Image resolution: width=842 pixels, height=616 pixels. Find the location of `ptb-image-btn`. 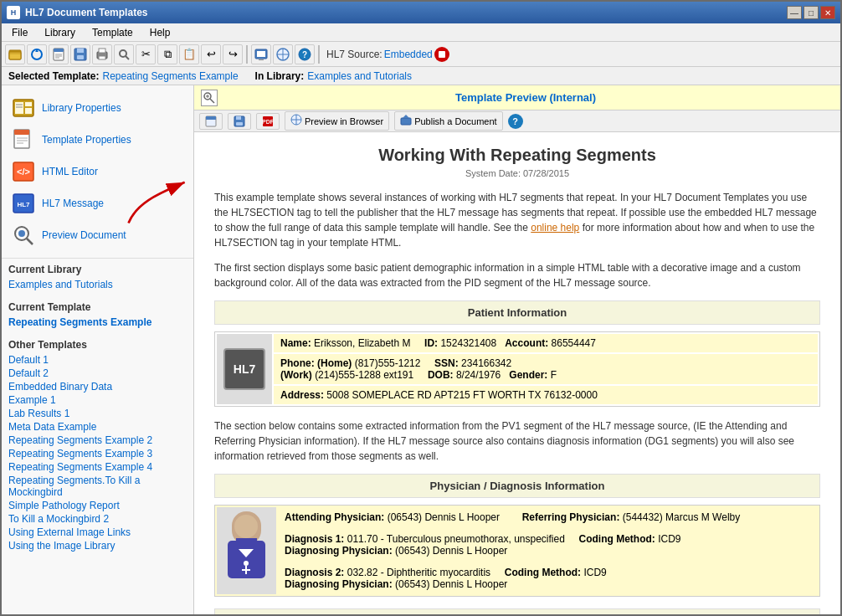

ptb-image-btn is located at coordinates (211, 121).